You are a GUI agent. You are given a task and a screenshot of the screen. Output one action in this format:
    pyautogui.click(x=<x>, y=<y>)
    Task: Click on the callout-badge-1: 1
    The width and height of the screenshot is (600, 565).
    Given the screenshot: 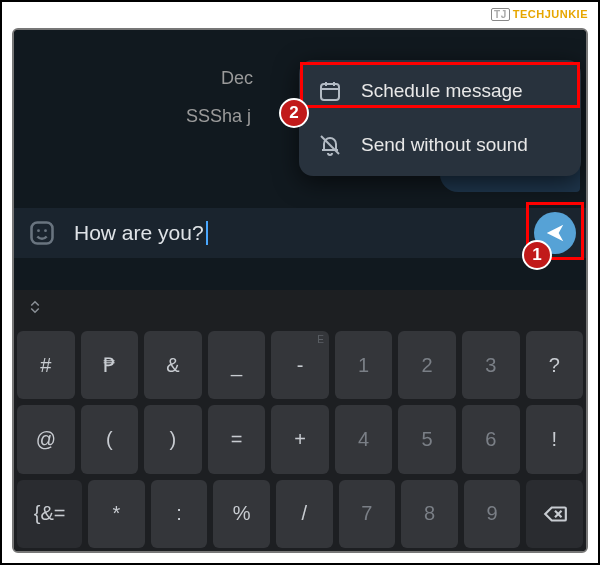 What is the action you would take?
    pyautogui.click(x=537, y=255)
    